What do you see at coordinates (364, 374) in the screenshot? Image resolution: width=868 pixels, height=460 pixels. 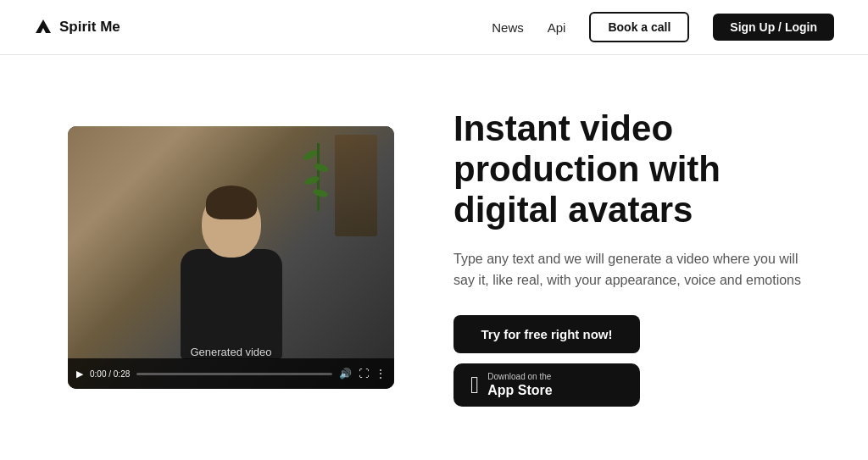 I see `fullscreen-icon: ⛶` at bounding box center [364, 374].